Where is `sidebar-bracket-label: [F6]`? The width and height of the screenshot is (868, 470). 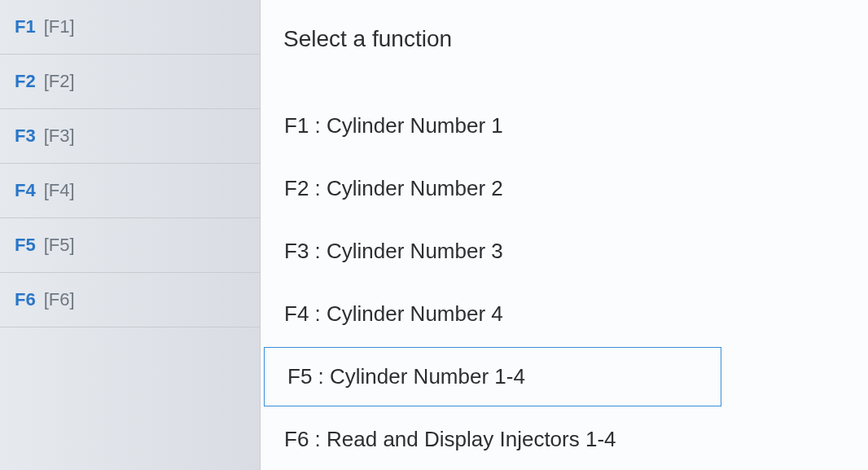
sidebar-bracket-label: [F6] is located at coordinates (59, 300).